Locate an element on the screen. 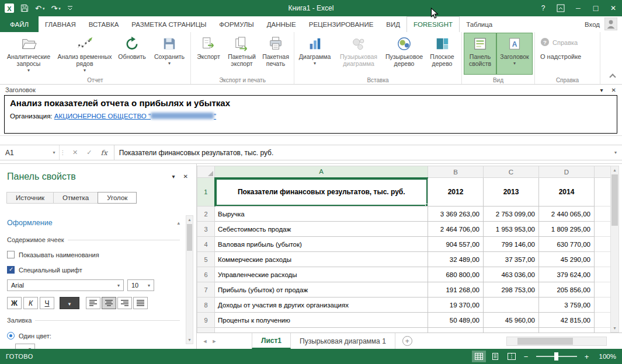  cell-E5 is located at coordinates (603, 260).